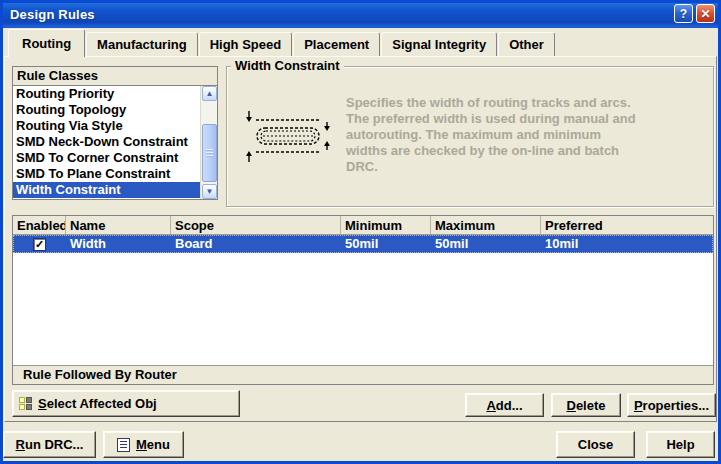 The image size is (721, 464). I want to click on minimum-cell: 50mil, so click(386, 244).